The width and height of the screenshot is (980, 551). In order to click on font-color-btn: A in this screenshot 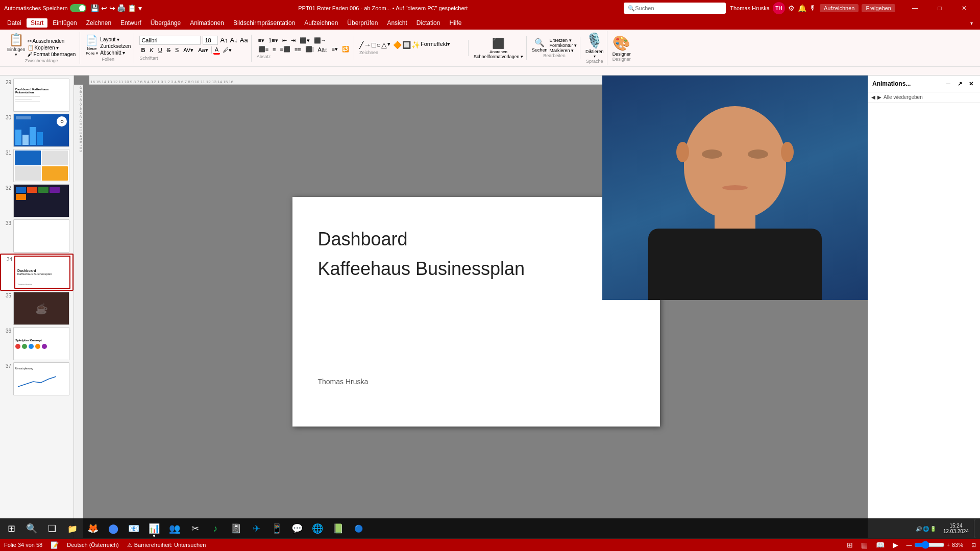, I will do `click(216, 50)`.